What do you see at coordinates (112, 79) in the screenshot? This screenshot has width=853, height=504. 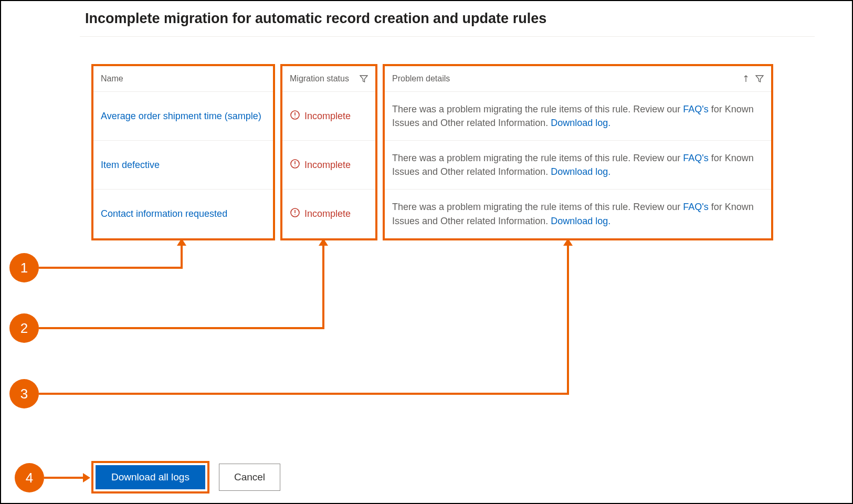 I see `column-header-name-label: Name` at bounding box center [112, 79].